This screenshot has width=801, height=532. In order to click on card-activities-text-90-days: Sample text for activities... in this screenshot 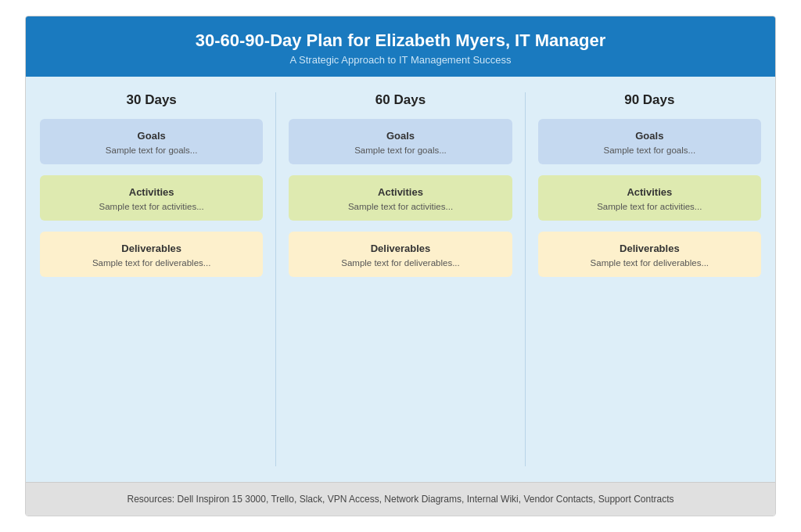, I will do `click(649, 207)`.